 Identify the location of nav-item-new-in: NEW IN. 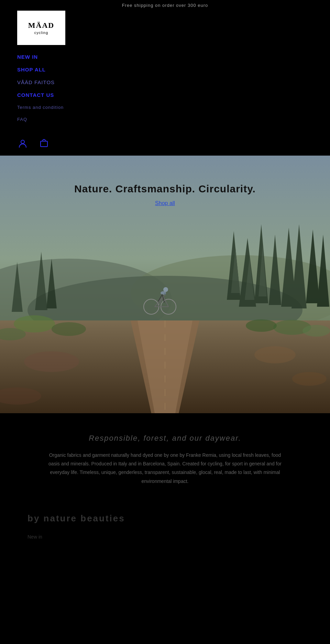
(174, 57).